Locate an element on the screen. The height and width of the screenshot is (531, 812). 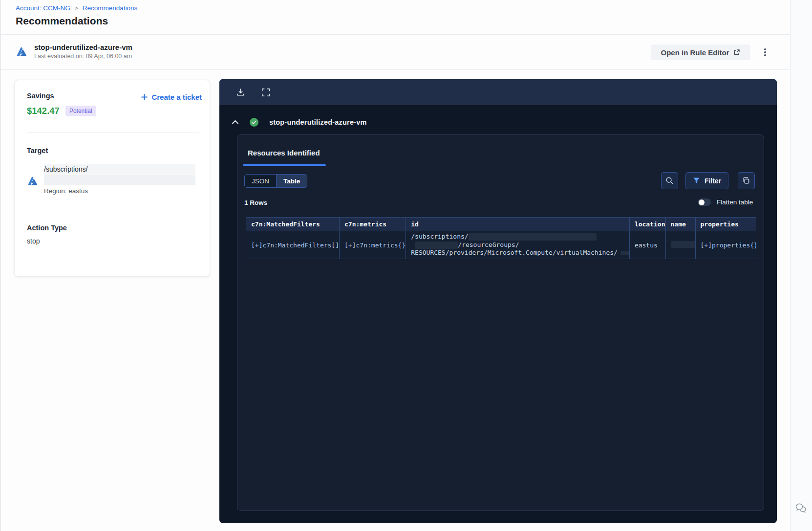
flatten-label: Flatten table is located at coordinates (735, 202).